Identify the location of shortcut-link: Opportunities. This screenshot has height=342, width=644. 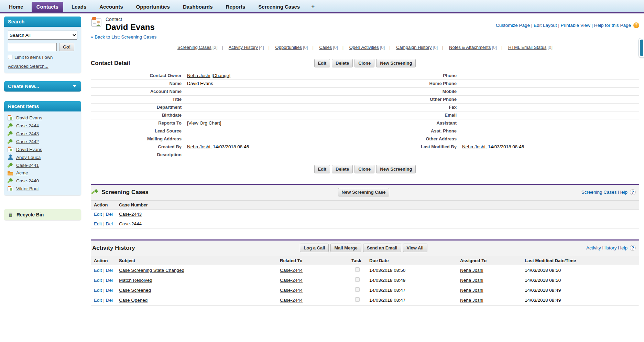
(289, 47).